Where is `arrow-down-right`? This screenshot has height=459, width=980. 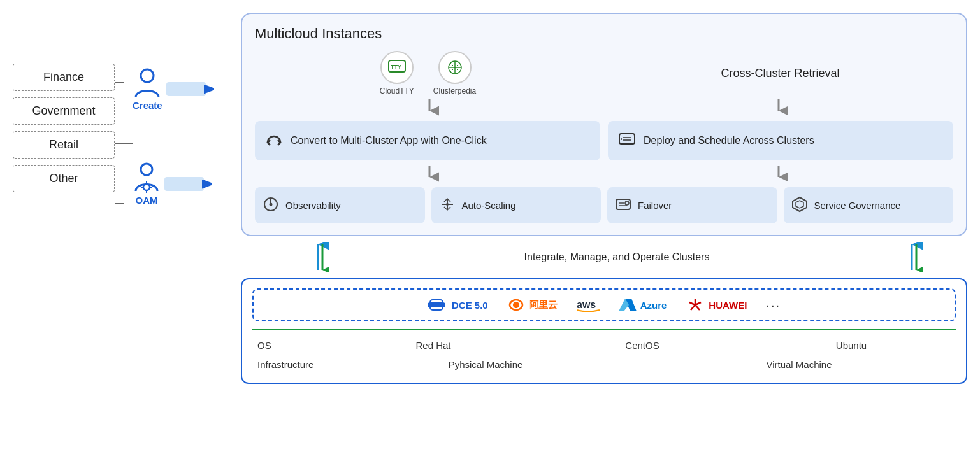
arrow-down-right is located at coordinates (779, 108).